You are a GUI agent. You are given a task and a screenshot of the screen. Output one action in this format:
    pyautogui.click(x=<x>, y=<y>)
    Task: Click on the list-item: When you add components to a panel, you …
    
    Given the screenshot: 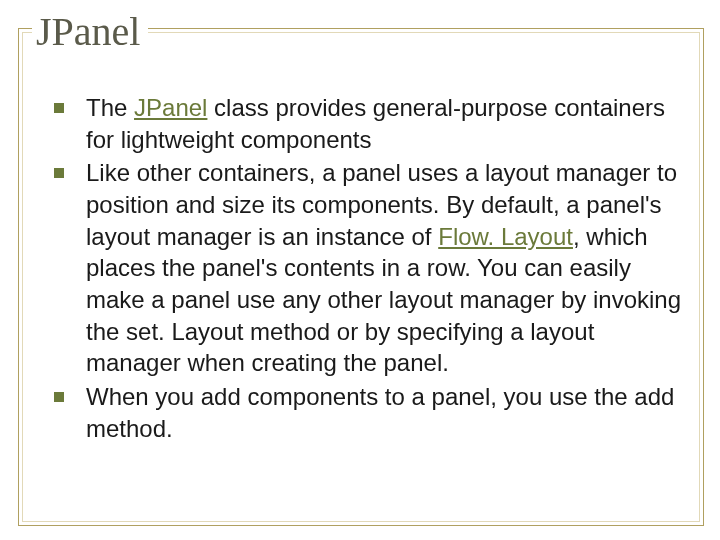 What is the action you would take?
    pyautogui.click(x=366, y=412)
    